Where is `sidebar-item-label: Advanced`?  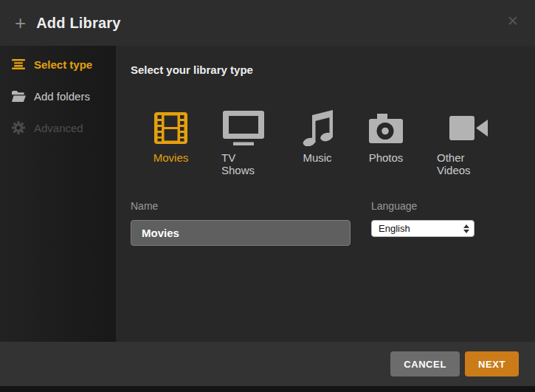 sidebar-item-label: Advanced is located at coordinates (59, 128).